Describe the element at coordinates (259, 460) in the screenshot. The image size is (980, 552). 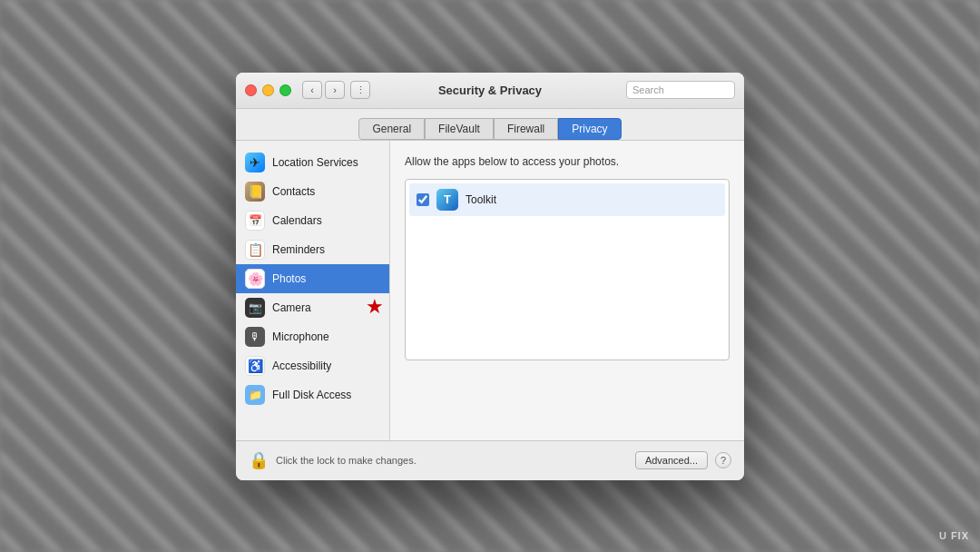
I see `lock-icon: 🔒` at that location.